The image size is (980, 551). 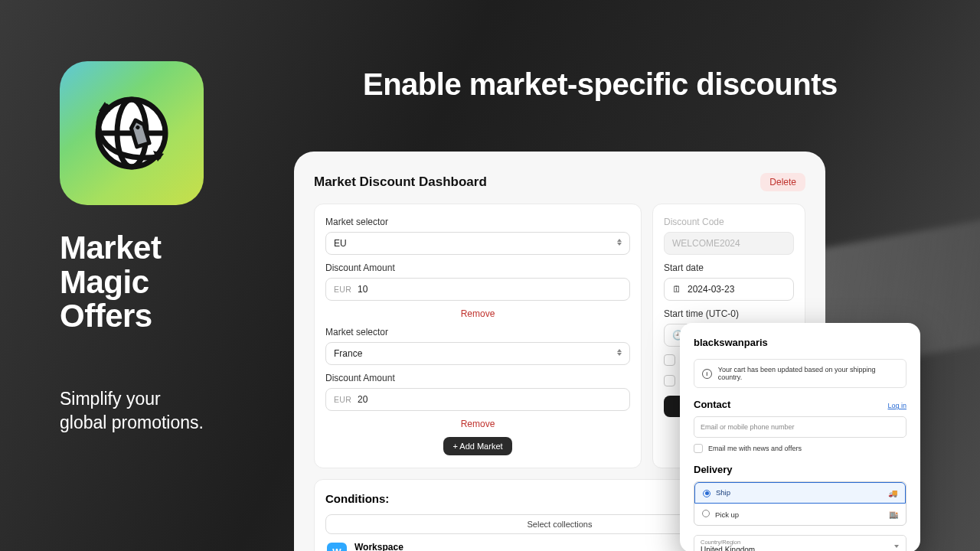 What do you see at coordinates (478, 446) in the screenshot?
I see `add-market-button: + Add Market` at bounding box center [478, 446].